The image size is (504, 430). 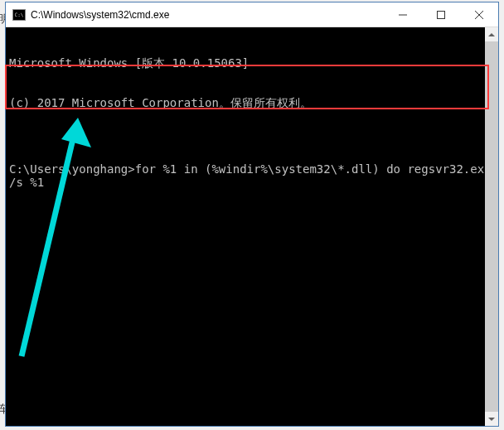 I want to click on scroll-up-button, so click(x=492, y=35).